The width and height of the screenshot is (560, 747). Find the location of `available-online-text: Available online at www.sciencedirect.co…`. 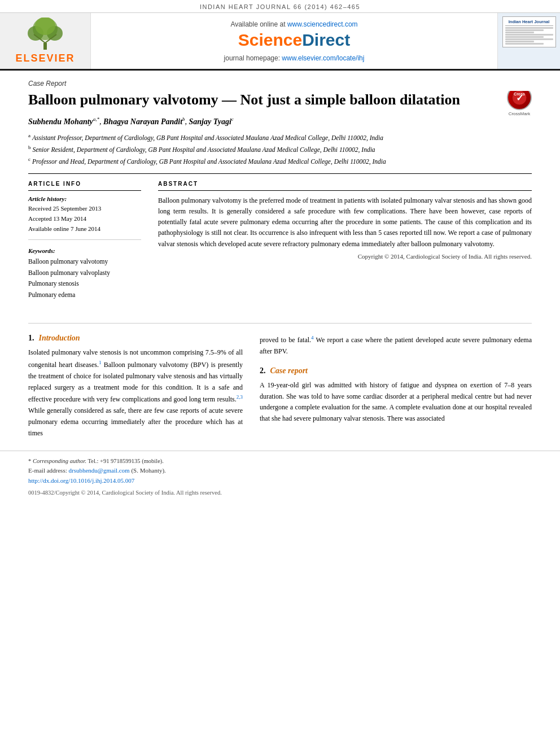

available-online-text: Available online at www.sciencedirect.co… is located at coordinates (294, 24).